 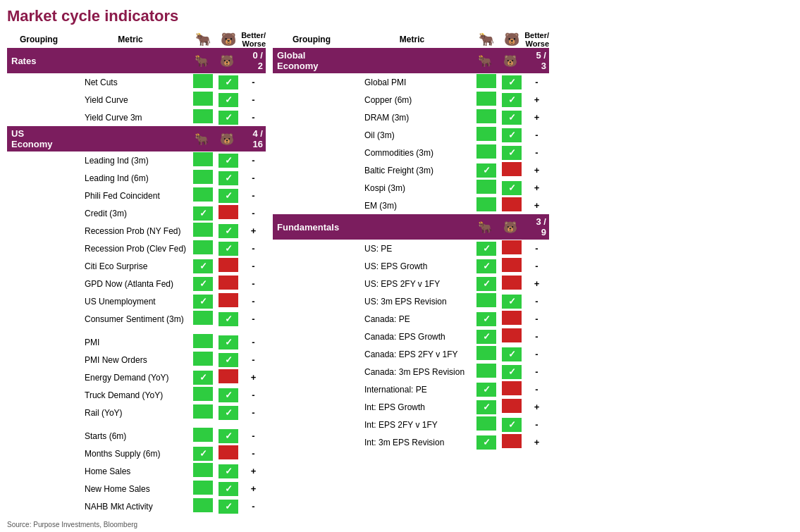 What do you see at coordinates (312, 227) in the screenshot?
I see `group-name: Fundamentals` at bounding box center [312, 227].